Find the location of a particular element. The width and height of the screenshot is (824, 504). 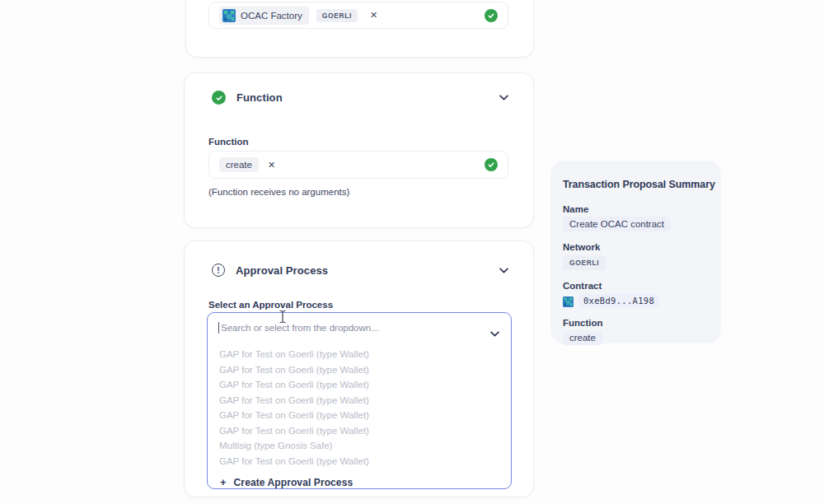

function-field-label: Function is located at coordinates (229, 142).